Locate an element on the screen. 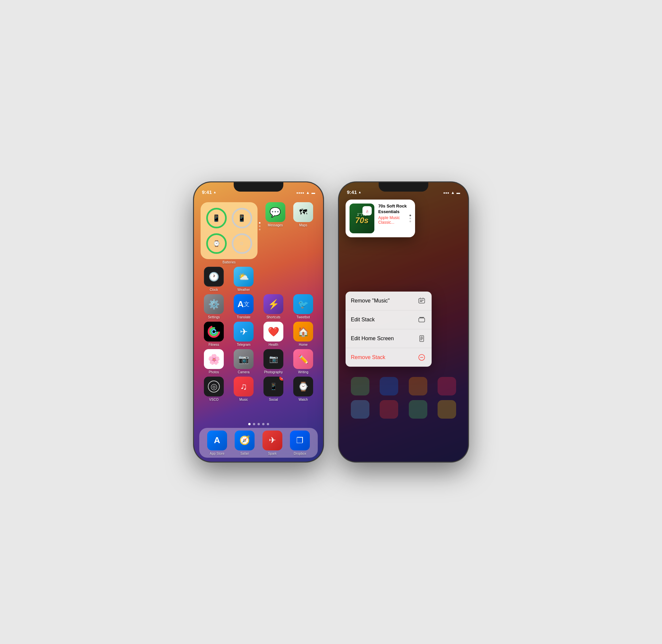 The width and height of the screenshot is (662, 644). app-row-3: ⚙️ Settings A文 Translate ⚡ Shortcuts is located at coordinates (258, 306).